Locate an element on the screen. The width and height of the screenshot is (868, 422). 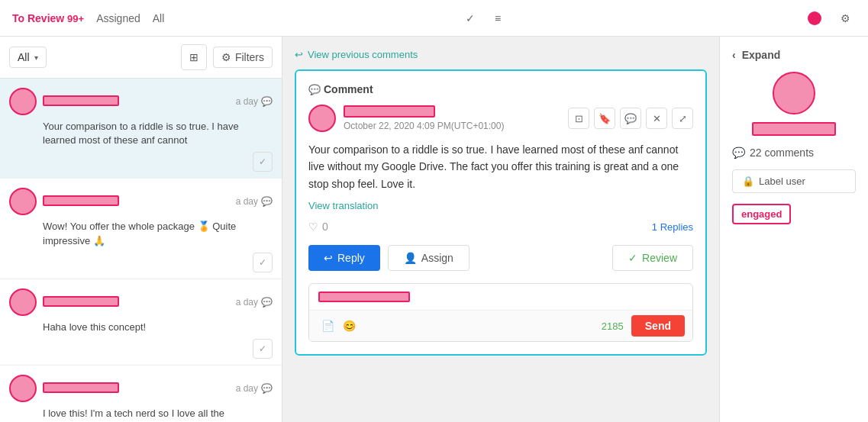
chevron-down-icon: ▾ is located at coordinates (37, 58).